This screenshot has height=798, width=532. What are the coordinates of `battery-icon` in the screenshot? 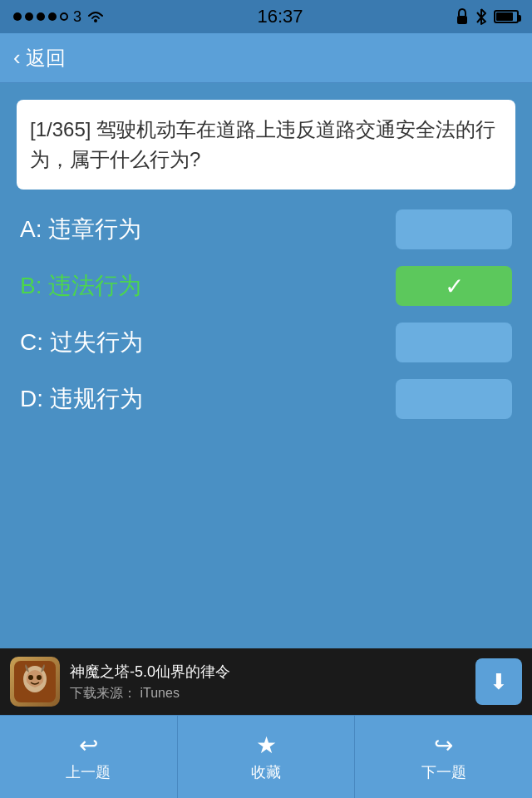 It's located at (506, 17).